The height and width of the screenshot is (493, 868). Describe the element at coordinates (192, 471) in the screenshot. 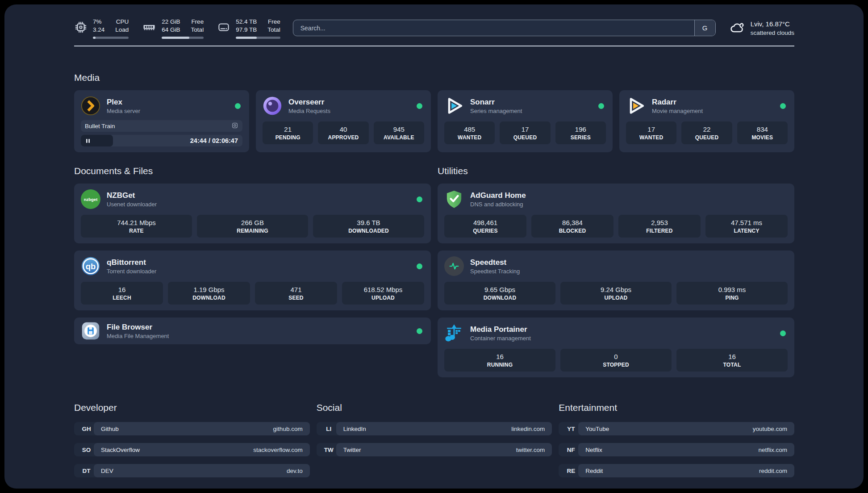

I see `link-dev: DT DEV dev.to` at that location.